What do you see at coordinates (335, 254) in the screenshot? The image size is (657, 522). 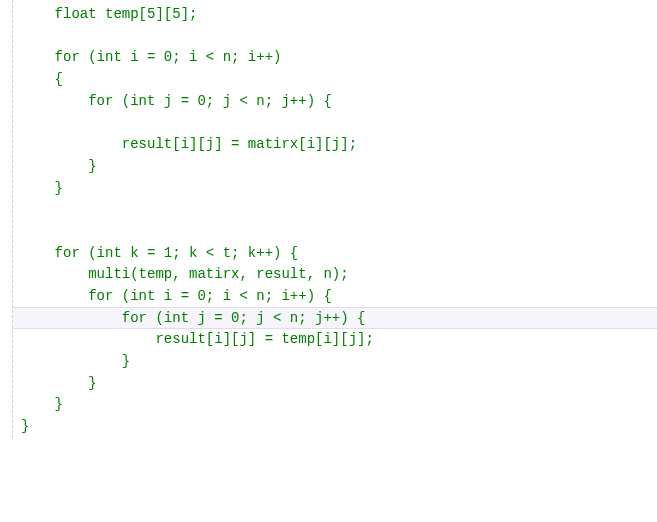 I see `code-line: for (int k = 1; k < t; k++) {` at bounding box center [335, 254].